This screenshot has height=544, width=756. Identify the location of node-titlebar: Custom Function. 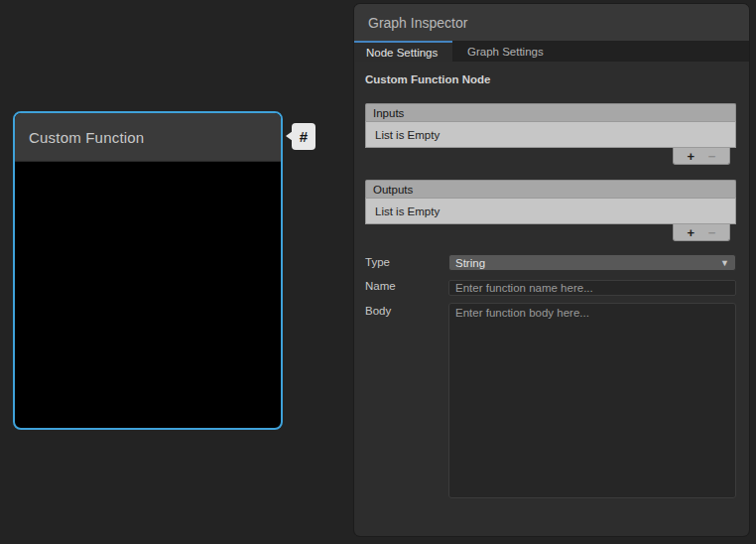
(148, 137).